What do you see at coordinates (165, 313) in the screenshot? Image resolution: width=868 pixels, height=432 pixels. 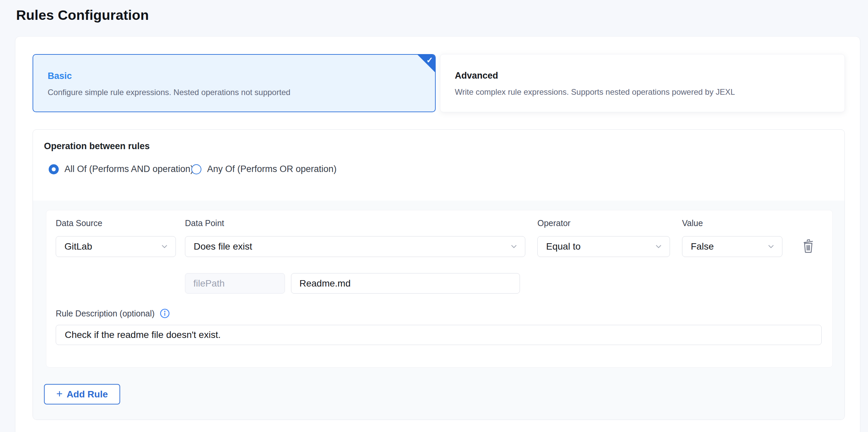 I see `info-icon` at bounding box center [165, 313].